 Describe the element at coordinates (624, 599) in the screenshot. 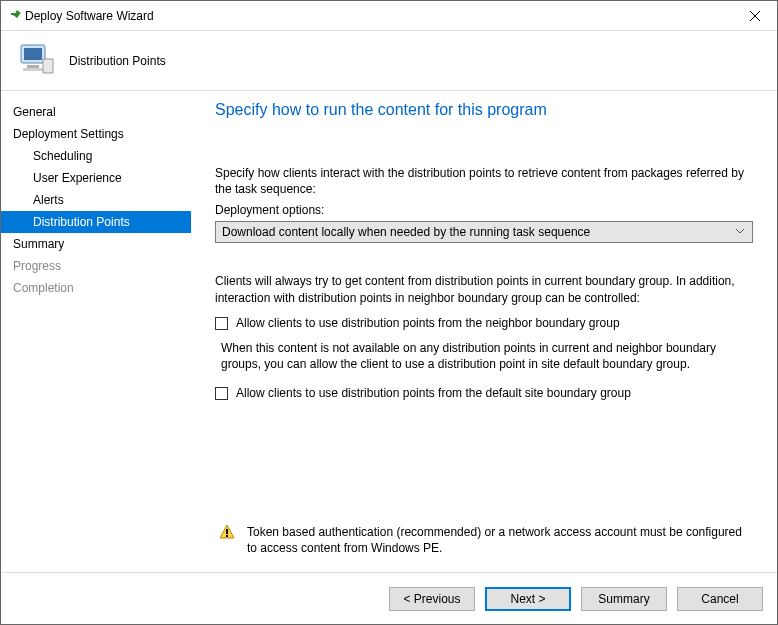

I see `summary-button: Summary` at that location.